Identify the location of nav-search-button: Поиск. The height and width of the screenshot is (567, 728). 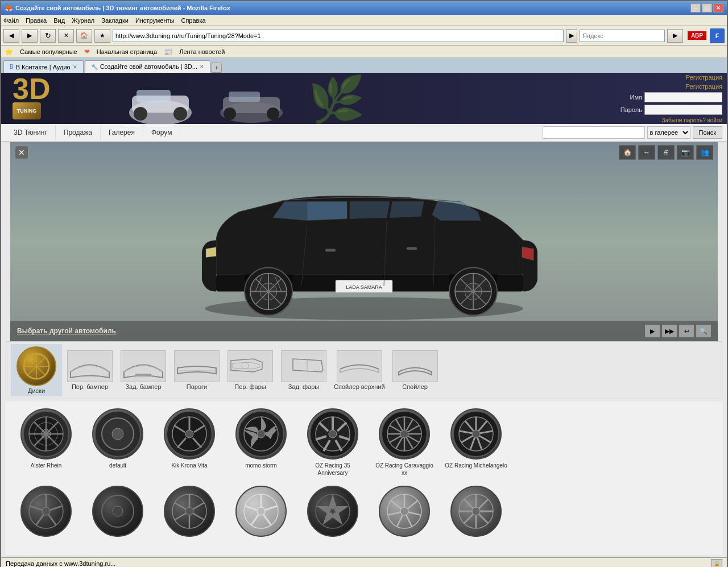
(708, 133).